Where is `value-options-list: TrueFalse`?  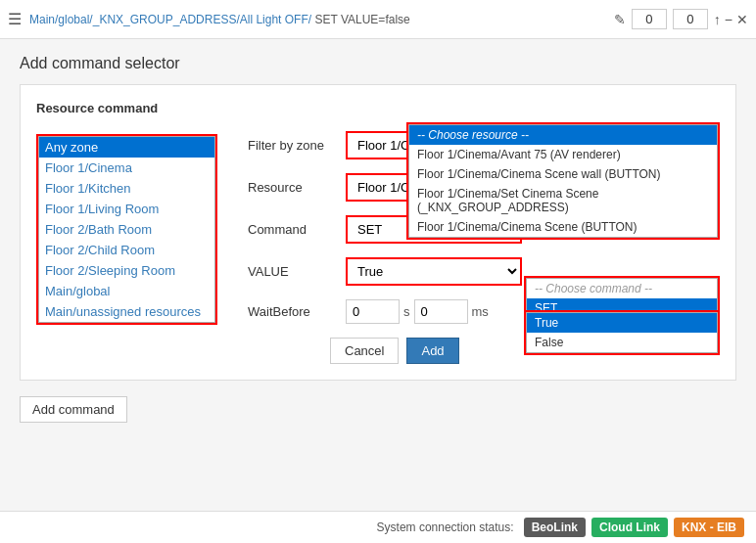
value-options-list: TrueFalse is located at coordinates (622, 333).